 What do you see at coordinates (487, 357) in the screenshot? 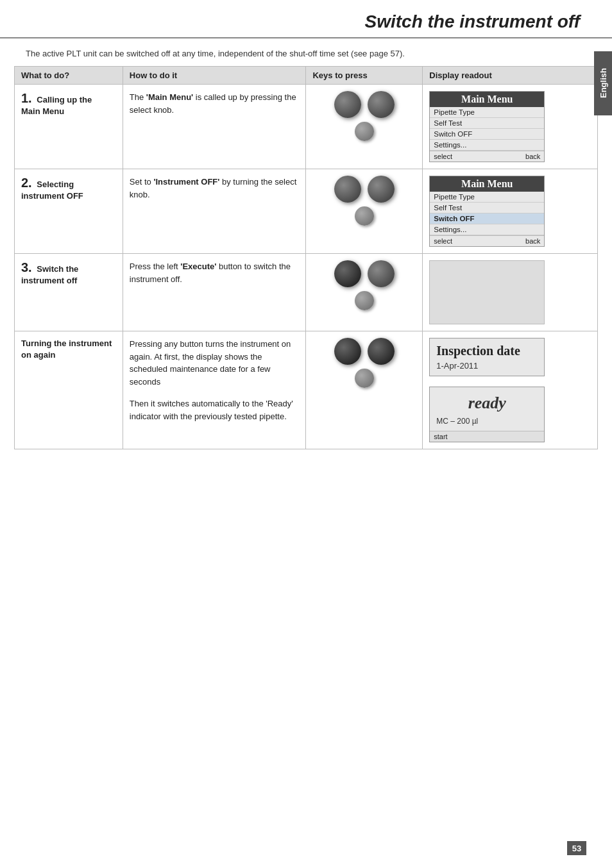
I see `inspection-box: Inspection date 1-Apr-2011` at bounding box center [487, 357].